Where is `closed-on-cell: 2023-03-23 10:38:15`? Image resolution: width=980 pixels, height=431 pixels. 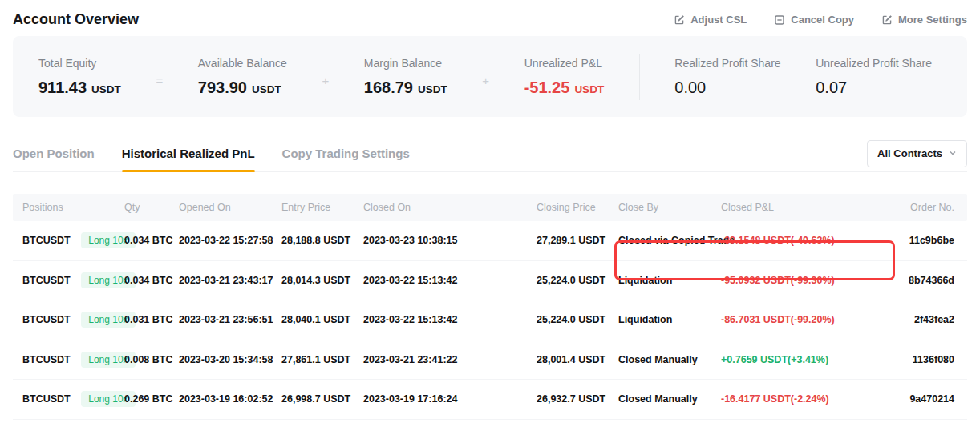
closed-on-cell: 2023-03-23 10:38:15 is located at coordinates (450, 240).